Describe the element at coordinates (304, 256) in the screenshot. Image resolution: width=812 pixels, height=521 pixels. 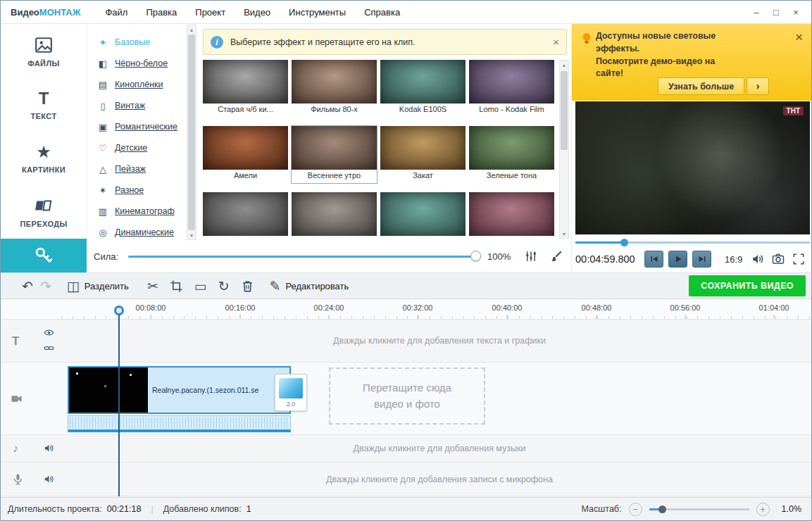
I see `strength-slider-track` at that location.